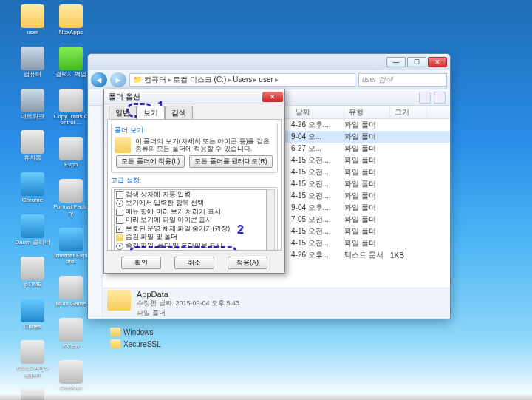 This screenshot has width=532, height=400. Describe the element at coordinates (142, 345) in the screenshot. I see `folder-label: XecureSSL` at that location.